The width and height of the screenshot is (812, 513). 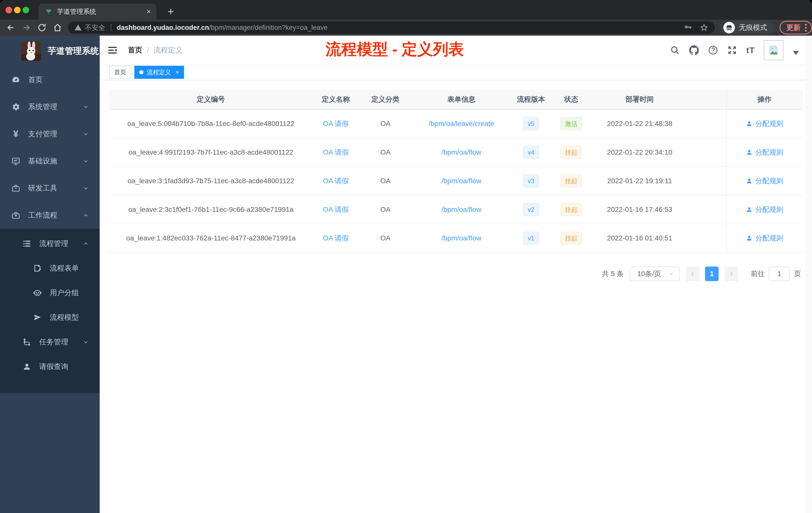 I want to click on sidebar-item-infrastructure: 基础设施, so click(x=50, y=161).